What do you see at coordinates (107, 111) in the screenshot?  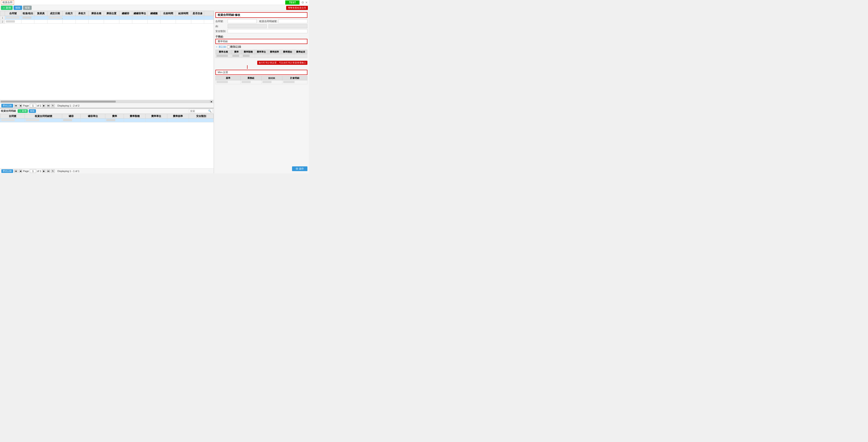 I see `bottom-toolbar: 租賃合同明細 ＋ 新增 移除 🔍` at bounding box center [107, 111].